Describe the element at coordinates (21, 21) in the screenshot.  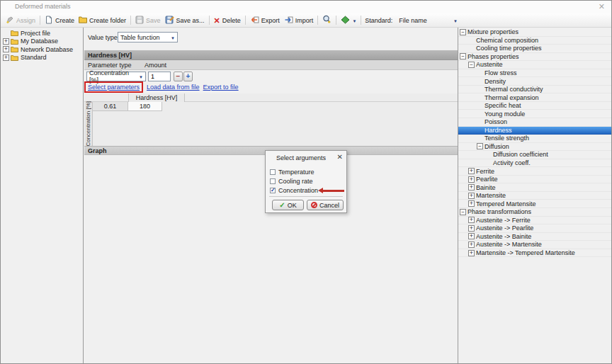
I see `assign-button: Assign` at that location.